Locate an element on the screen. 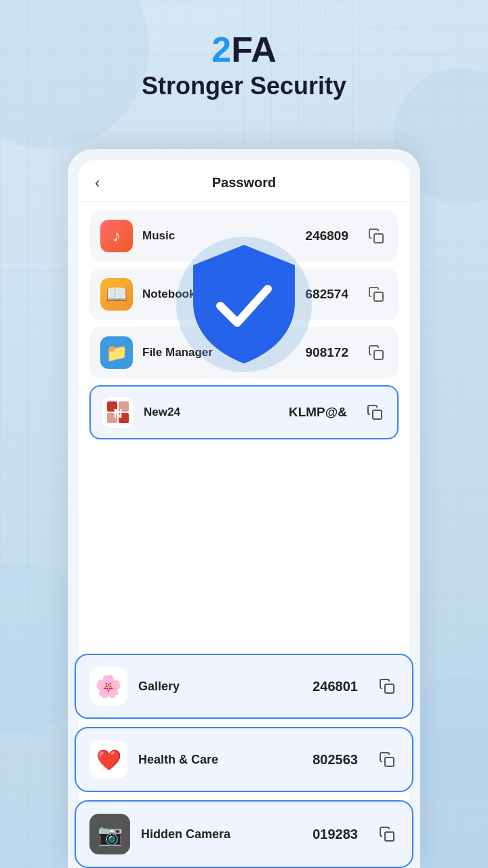 The height and width of the screenshot is (868, 488). notebook-code: 682574 is located at coordinates (327, 294).